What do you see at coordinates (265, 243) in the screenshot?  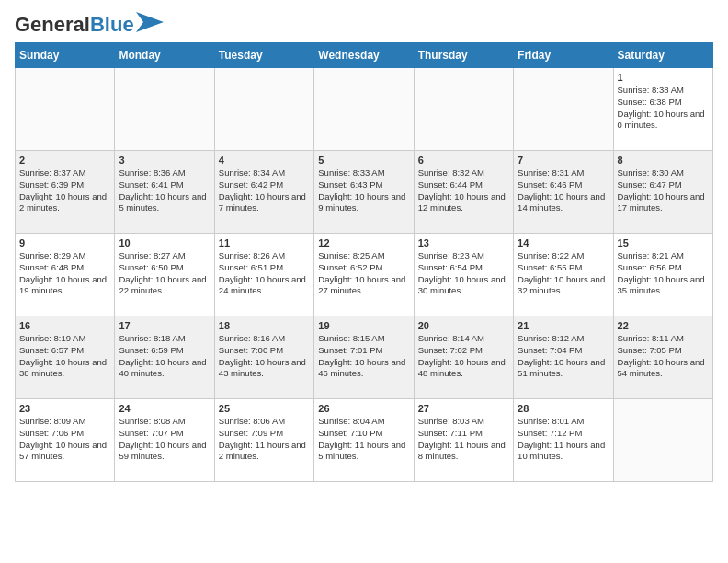 I see `day-number: 11` at bounding box center [265, 243].